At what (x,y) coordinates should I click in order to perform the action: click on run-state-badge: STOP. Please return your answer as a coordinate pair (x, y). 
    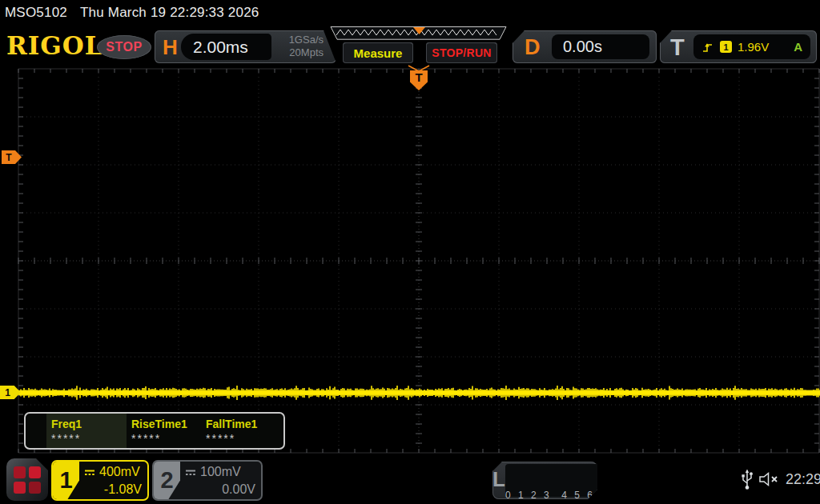
    Looking at the image, I should click on (124, 47).